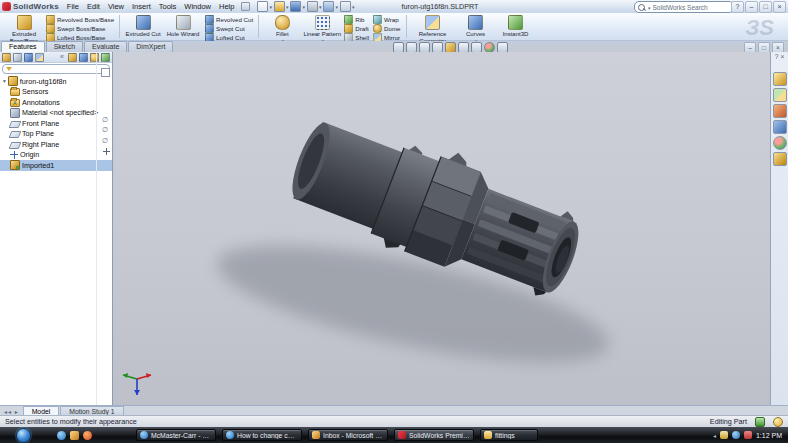  Describe the element at coordinates (183, 26) in the screenshot. I see `hole-wizard-button: Hole Wizard` at that location.